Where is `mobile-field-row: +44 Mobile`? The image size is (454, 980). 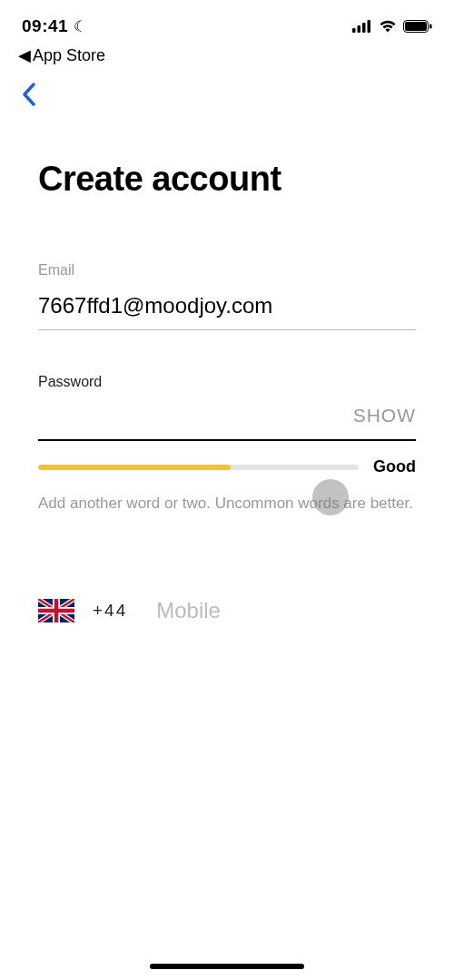 mobile-field-row: +44 Mobile is located at coordinates (227, 611).